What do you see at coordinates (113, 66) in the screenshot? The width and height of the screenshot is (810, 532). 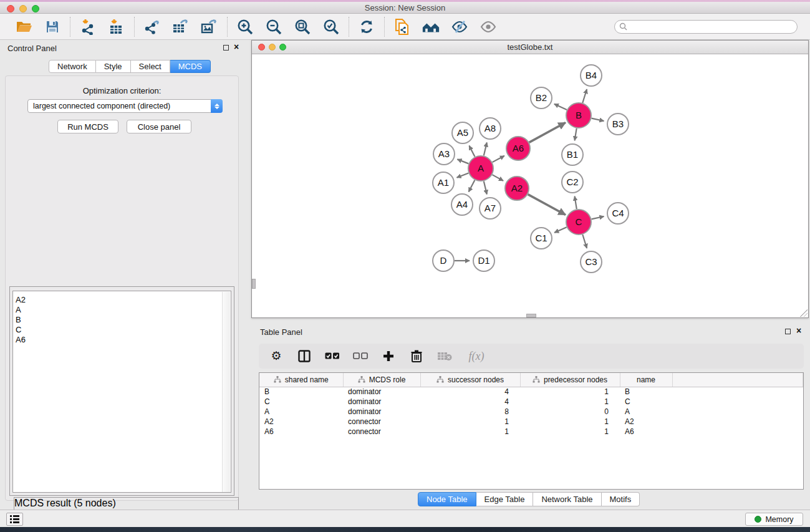 I see `tab-style: Style` at bounding box center [113, 66].